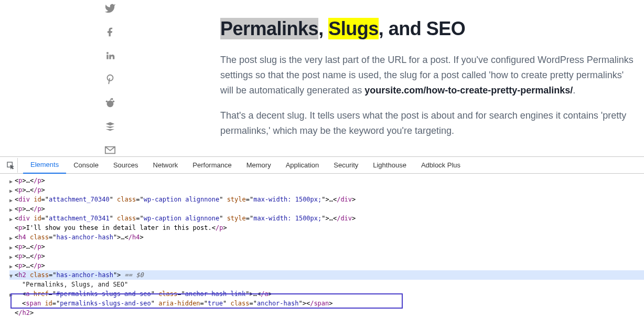 This screenshot has width=644, height=317. What do you see at coordinates (259, 165) in the screenshot?
I see `devtools-tab-memory: Memory` at bounding box center [259, 165].